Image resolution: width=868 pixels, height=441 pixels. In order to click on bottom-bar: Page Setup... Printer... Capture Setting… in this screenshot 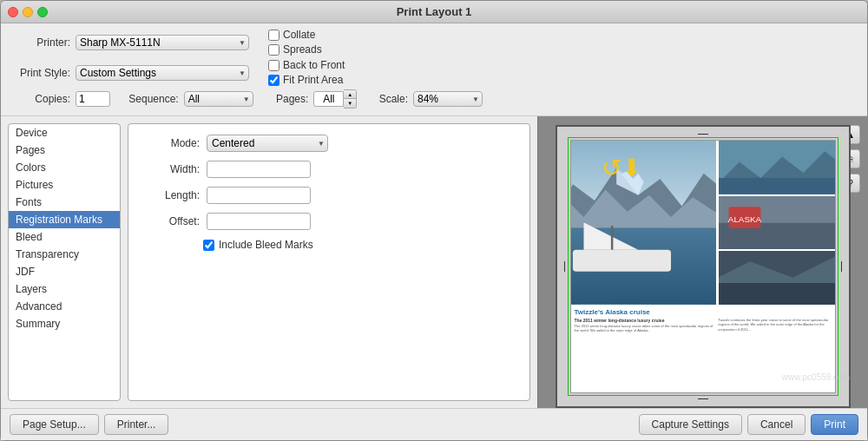, I will do `click(434, 424)`.